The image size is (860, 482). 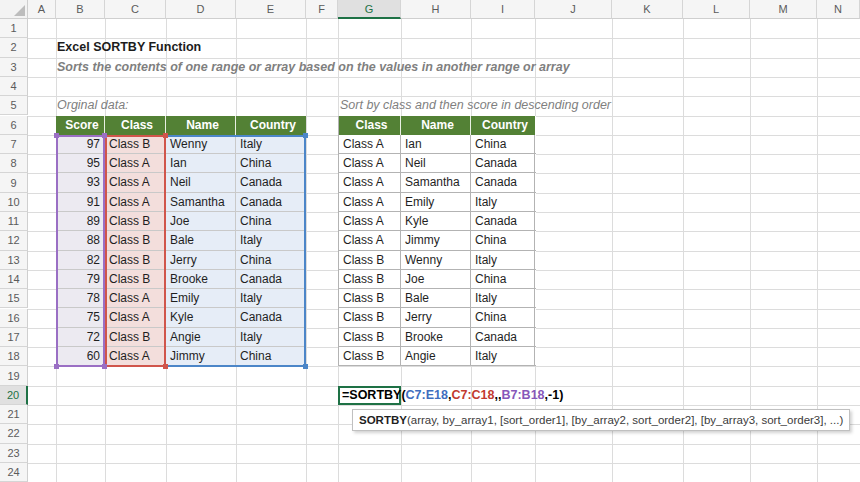 I want to click on column-header-c: C, so click(x=136, y=10).